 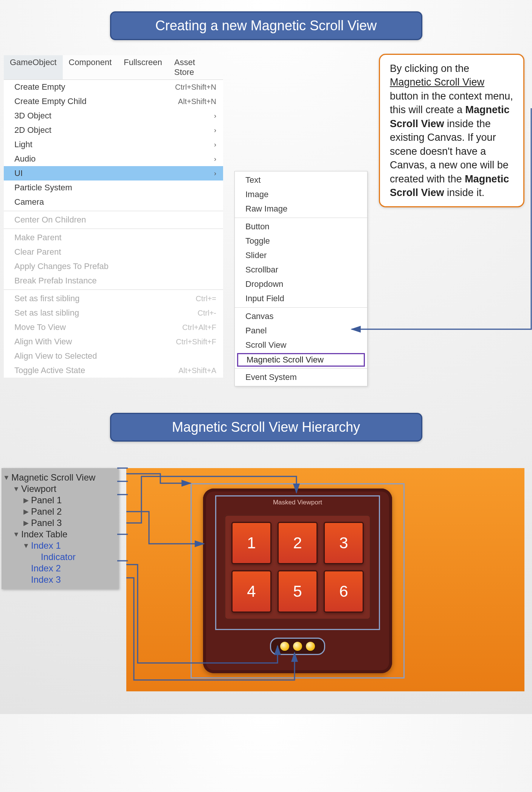 I want to click on submenu-item-label: Scroll View, so click(x=266, y=345).